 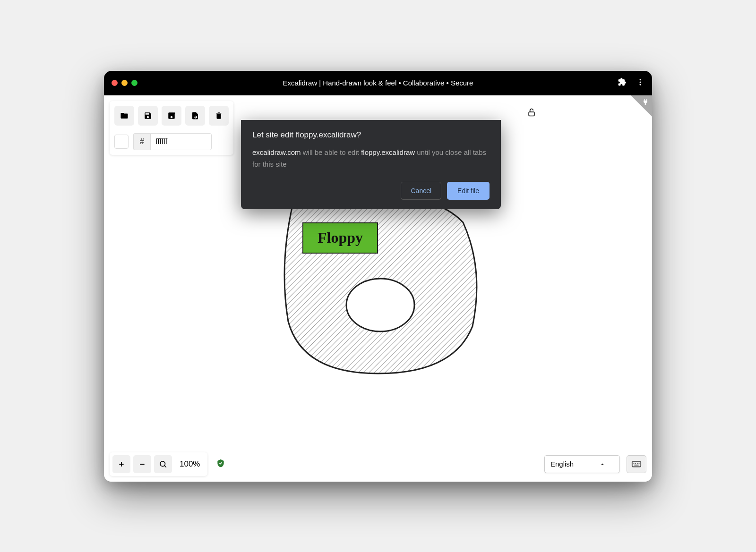 I want to click on cancel-button: Cancel, so click(x=421, y=191).